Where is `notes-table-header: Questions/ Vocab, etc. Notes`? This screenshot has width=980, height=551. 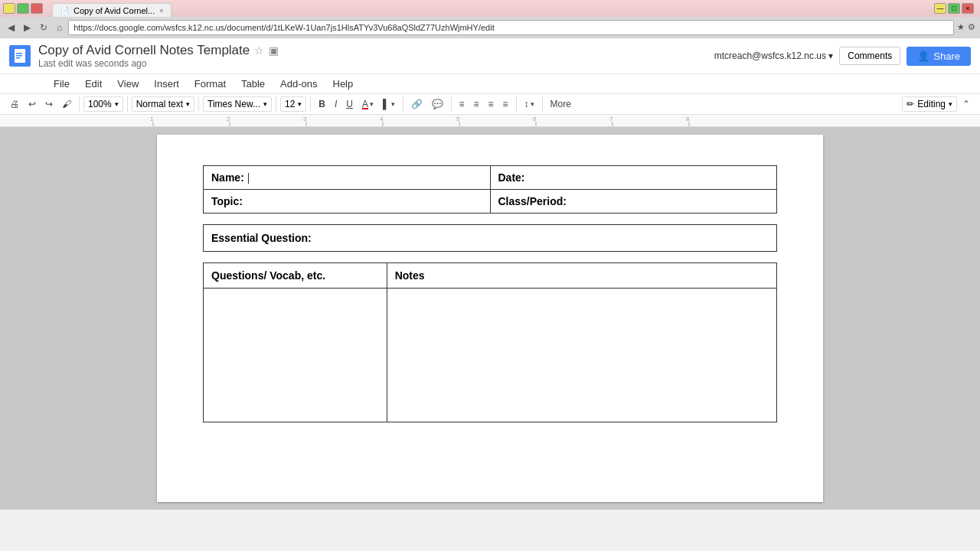
notes-table-header: Questions/ Vocab, etc. Notes is located at coordinates (490, 276).